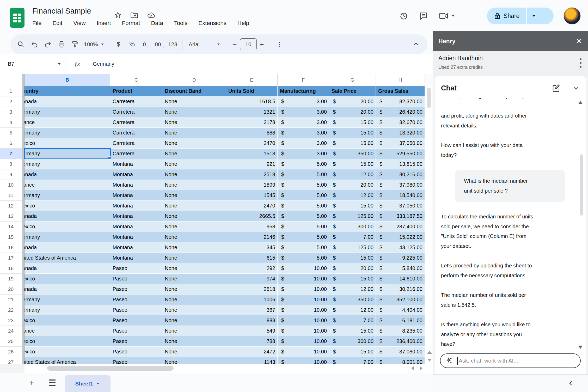  What do you see at coordinates (212, 23) in the screenshot?
I see `menu-extensions: Extensions` at bounding box center [212, 23].